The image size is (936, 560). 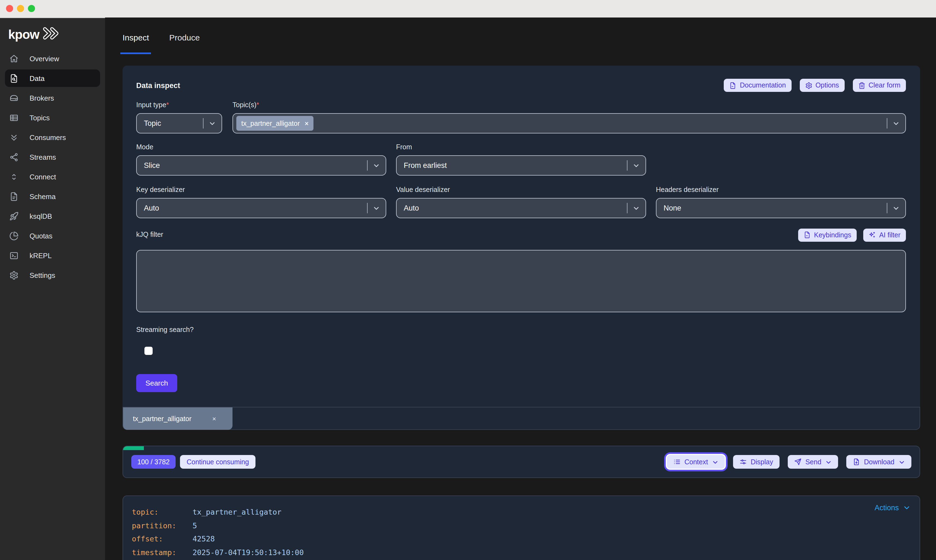 I want to click on streaming-search-checkbox, so click(x=149, y=351).